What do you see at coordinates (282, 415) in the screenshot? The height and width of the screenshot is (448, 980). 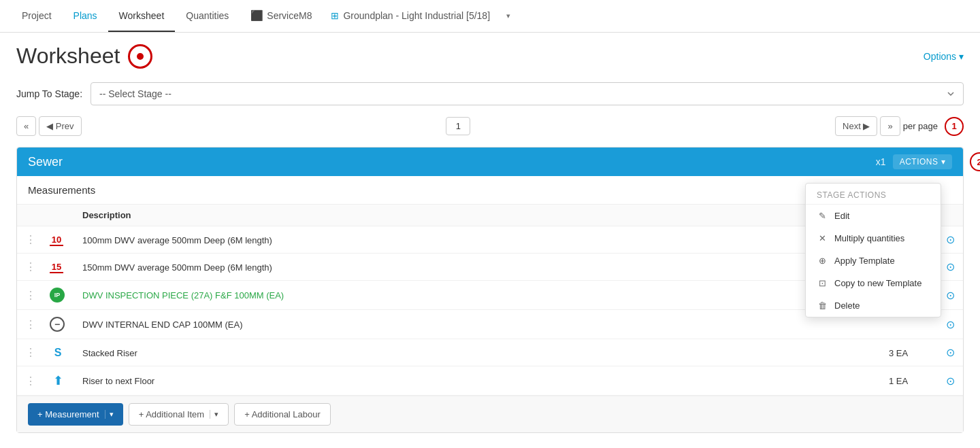 I see `add-additional-labour-button: + Additional Labour` at bounding box center [282, 415].